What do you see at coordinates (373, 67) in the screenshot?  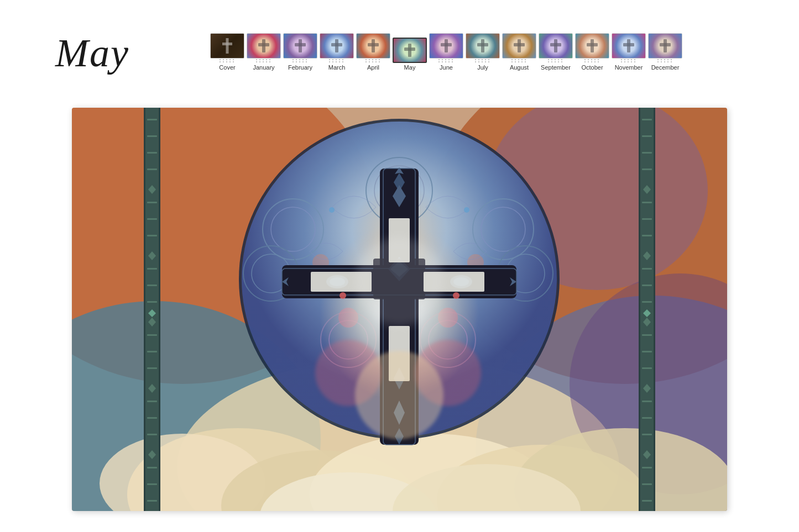 I see `thumb-label-april: April` at bounding box center [373, 67].